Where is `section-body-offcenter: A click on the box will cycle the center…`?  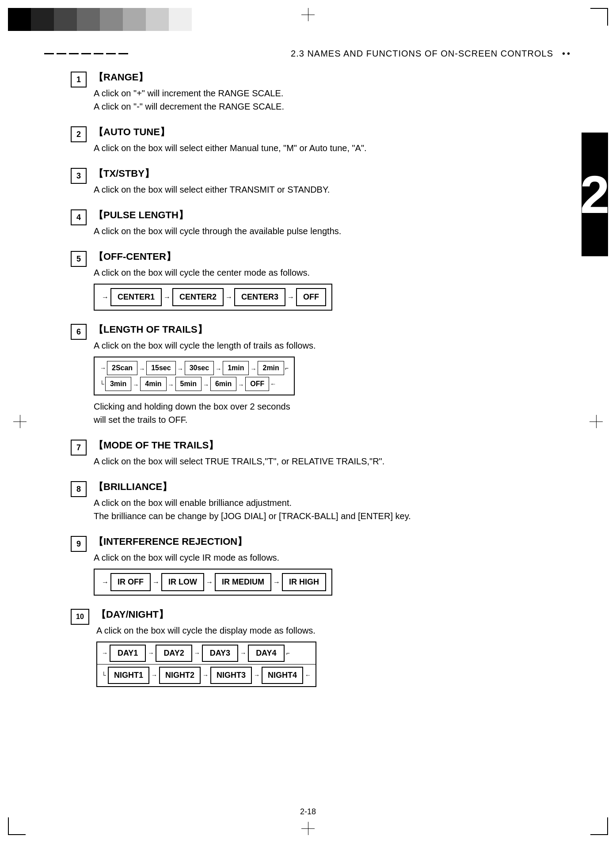
section-body-offcenter: A click on the box will cycle the center… is located at coordinates (333, 288).